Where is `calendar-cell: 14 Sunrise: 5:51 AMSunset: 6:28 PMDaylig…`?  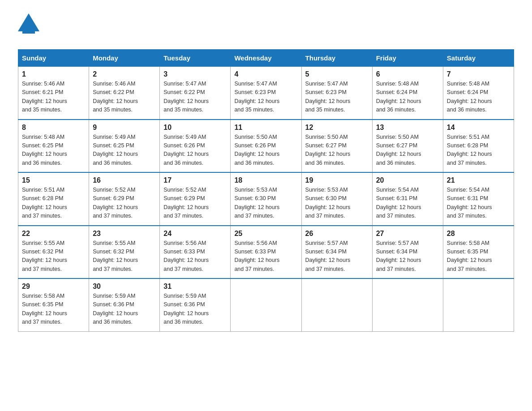 calendar-cell: 14 Sunrise: 5:51 AMSunset: 6:28 PMDaylig… is located at coordinates (478, 146).